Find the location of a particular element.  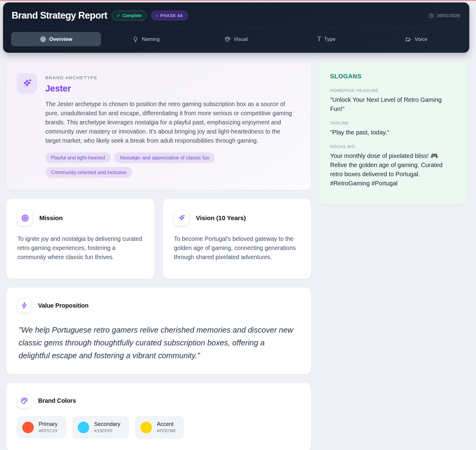

brand-colors-icon-chip is located at coordinates (24, 401).